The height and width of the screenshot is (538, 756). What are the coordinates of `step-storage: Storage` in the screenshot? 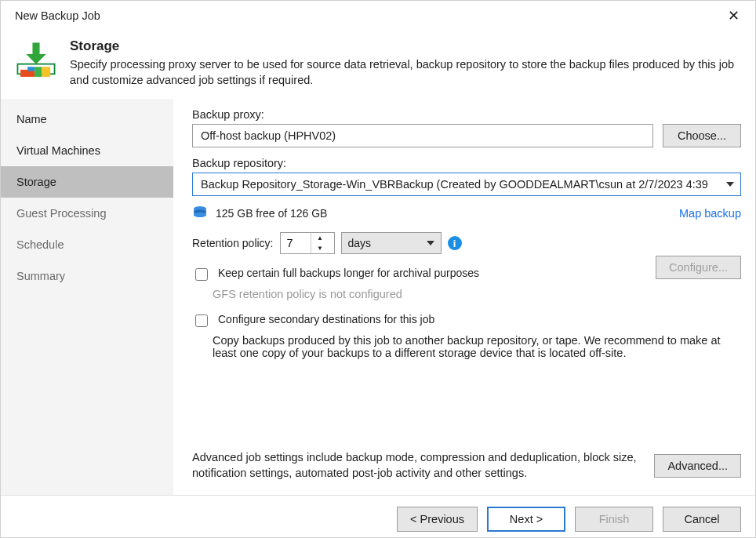 It's located at (87, 182).